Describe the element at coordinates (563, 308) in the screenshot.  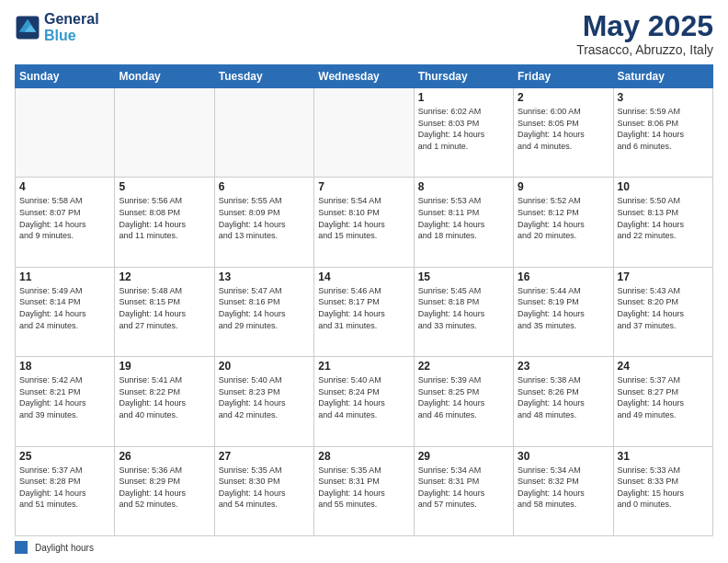
I see `day-info: Sunrise: 5:44 AMSunset: 8:19 PMDaylight:…` at that location.